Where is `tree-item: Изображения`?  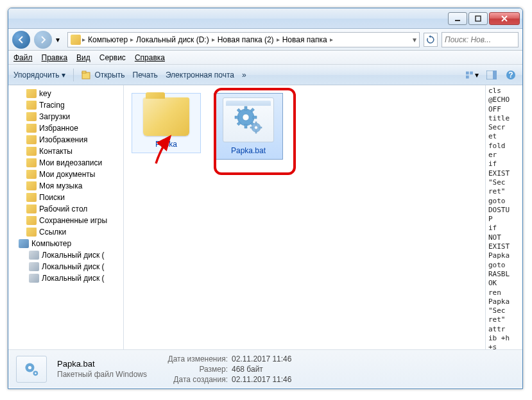 tree-item: Изображения is located at coordinates (65, 140).